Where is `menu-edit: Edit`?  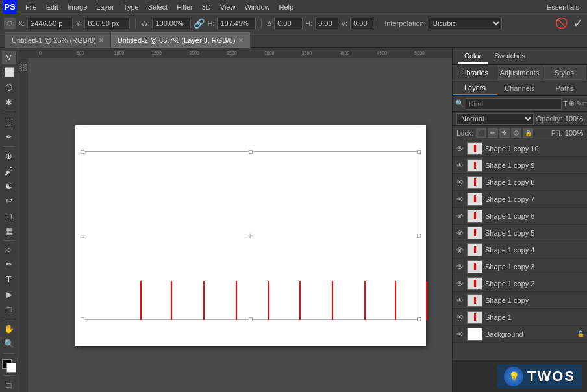
menu-edit: Edit is located at coordinates (52, 7).